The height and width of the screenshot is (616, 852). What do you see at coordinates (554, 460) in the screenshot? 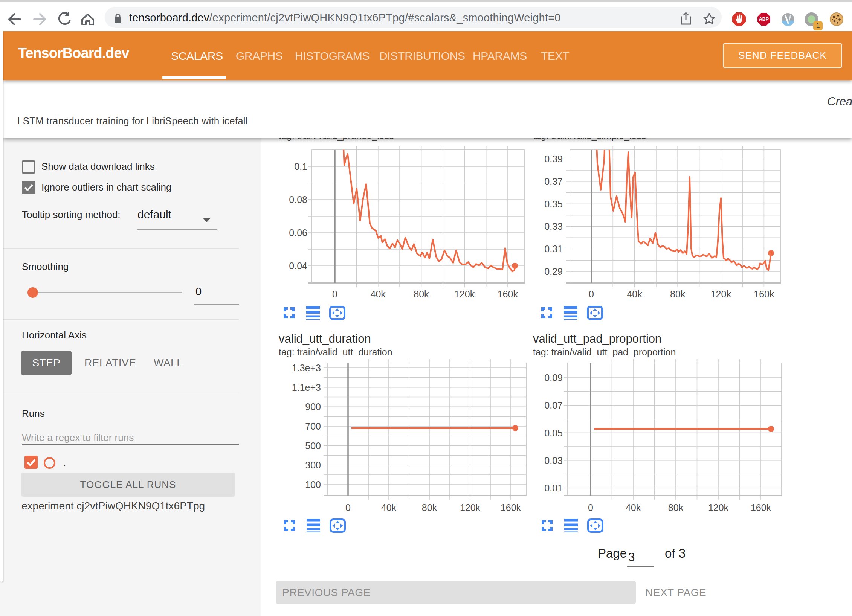
I see `svg-text: 0.03` at bounding box center [554, 460].